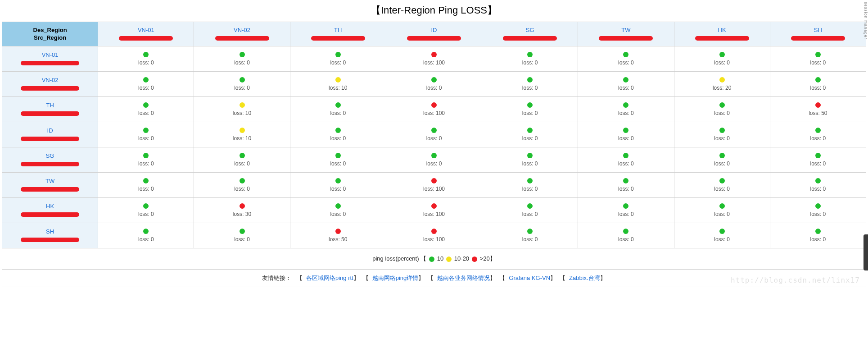 The image size is (868, 362). I want to click on footer-link: 各区域网络ping rtt, so click(330, 278).